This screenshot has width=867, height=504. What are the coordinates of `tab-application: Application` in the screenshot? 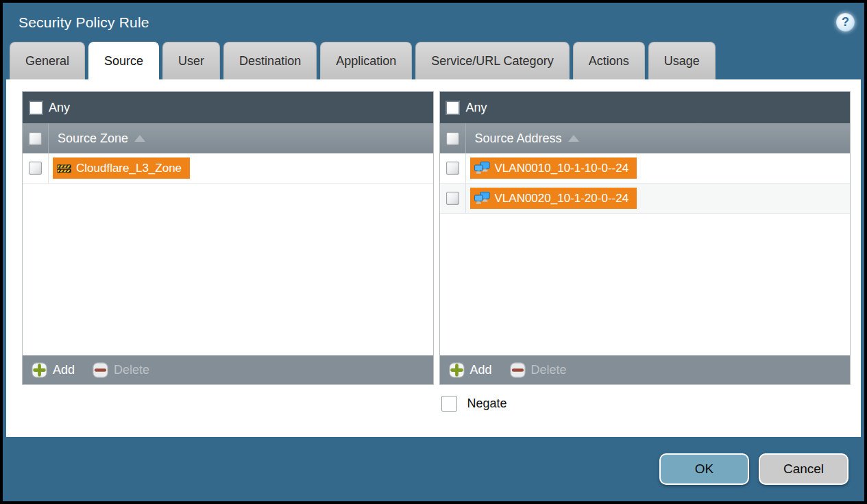 It's located at (366, 60).